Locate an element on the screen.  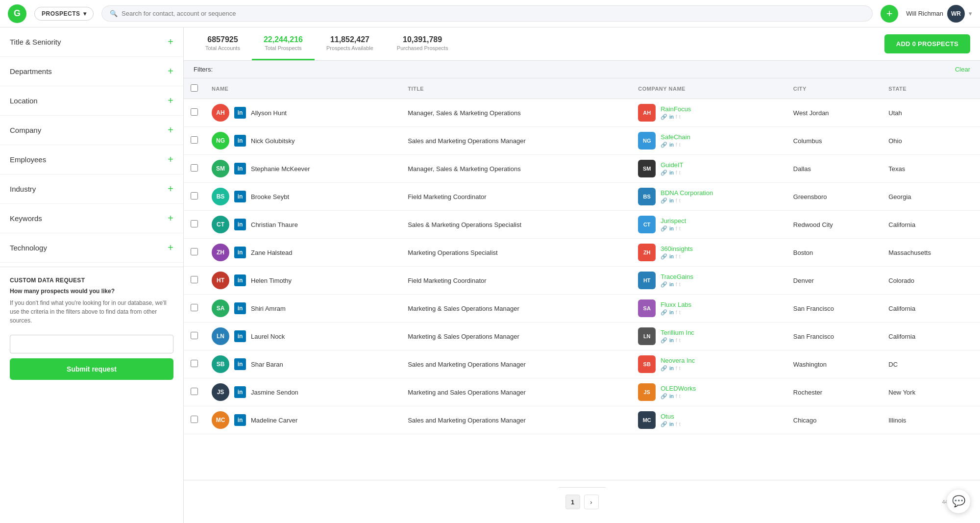
submit-request-button: Submit request is located at coordinates (92, 369).